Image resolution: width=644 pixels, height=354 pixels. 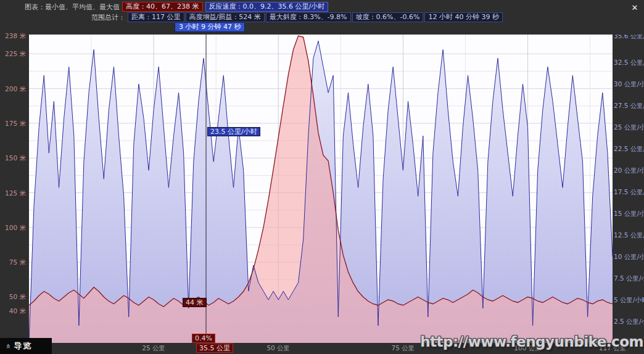 What do you see at coordinates (629, 128) in the screenshot?
I see `speed-tick-label: 25 公里/小时` at bounding box center [629, 128].